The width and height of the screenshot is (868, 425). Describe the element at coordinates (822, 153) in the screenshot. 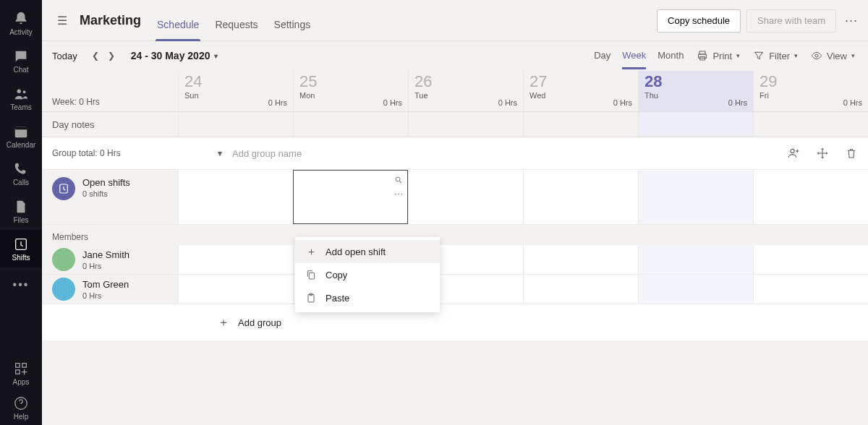

I see `move-icon` at that location.